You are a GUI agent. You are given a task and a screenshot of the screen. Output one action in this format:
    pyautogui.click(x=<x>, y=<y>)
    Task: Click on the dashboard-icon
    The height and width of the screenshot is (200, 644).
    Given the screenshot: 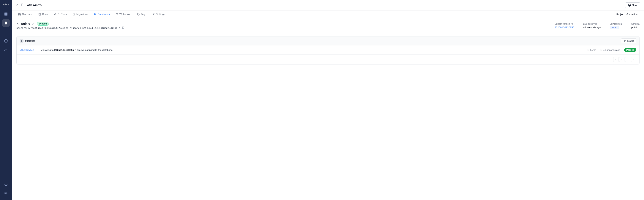 What is the action you would take?
    pyautogui.click(x=6, y=14)
    